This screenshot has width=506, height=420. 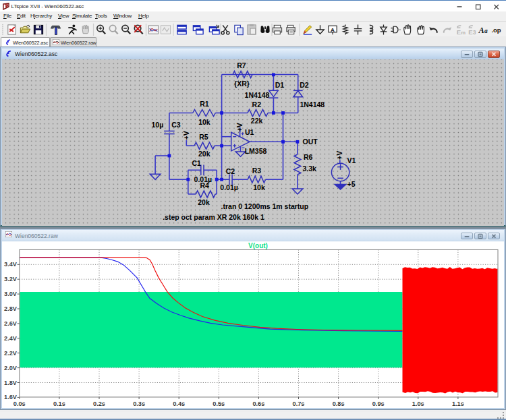 I want to click on svg-text: R1, so click(x=204, y=104).